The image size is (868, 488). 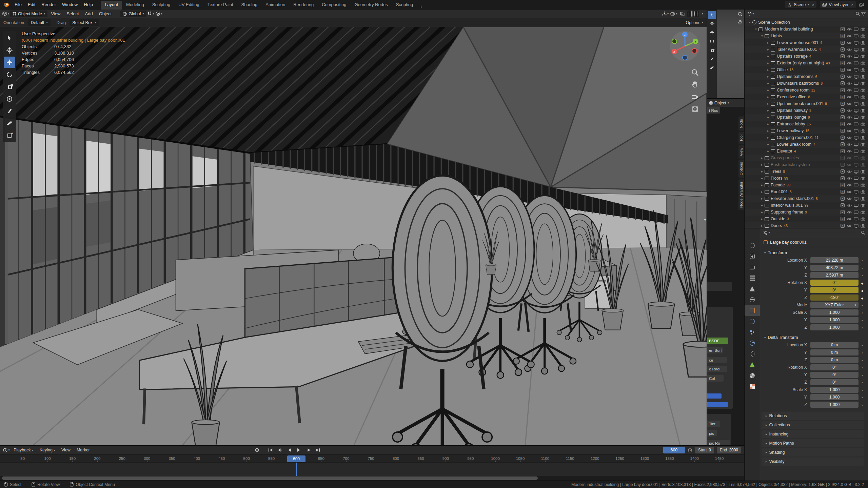 What do you see at coordinates (134, 14) in the screenshot?
I see `transform-orientation-selector: Global ▾` at bounding box center [134, 14].